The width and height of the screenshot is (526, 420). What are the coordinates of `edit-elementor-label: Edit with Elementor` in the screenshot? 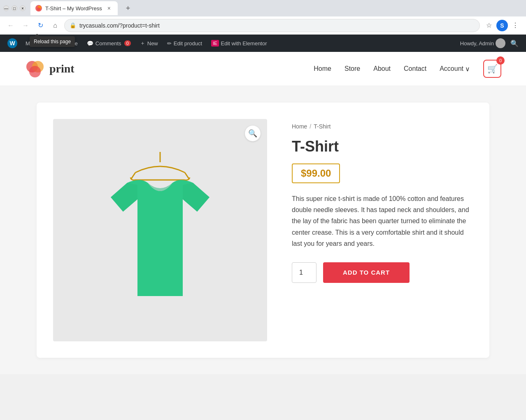 It's located at (244, 44).